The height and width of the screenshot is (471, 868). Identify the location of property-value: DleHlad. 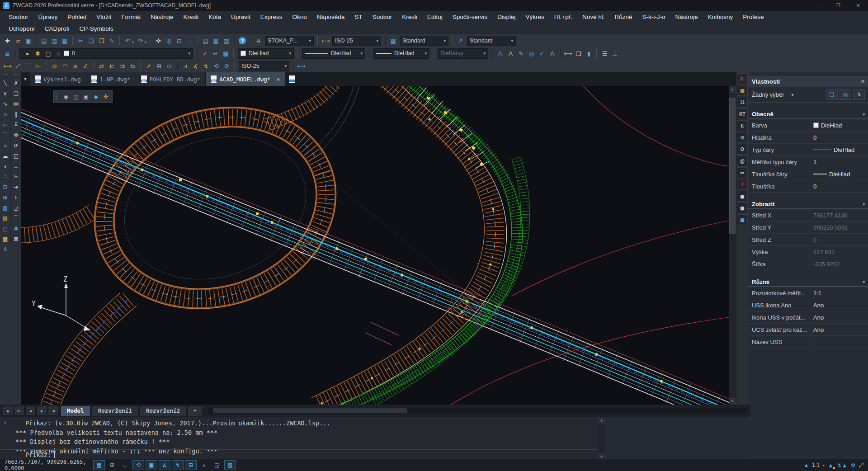
(839, 174).